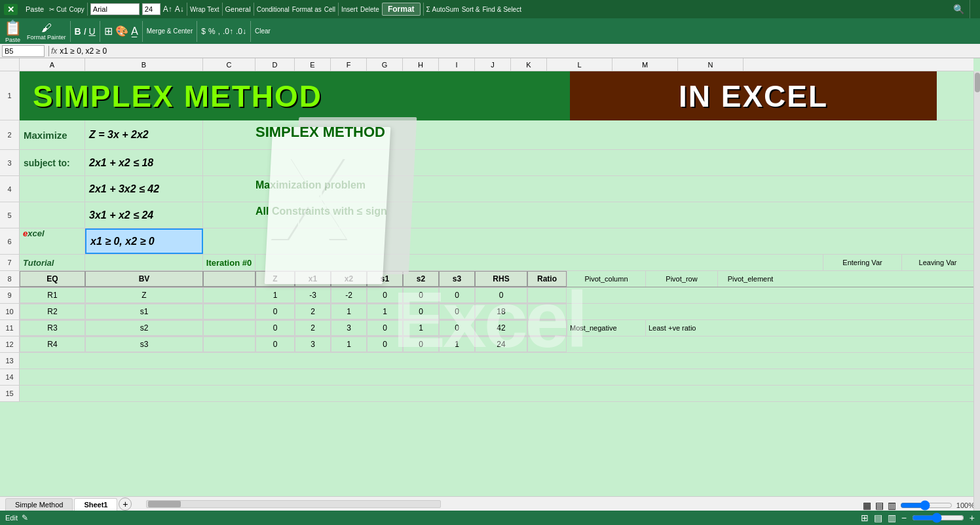 The image size is (980, 525). What do you see at coordinates (24, 51) in the screenshot?
I see `name-box` at bounding box center [24, 51].